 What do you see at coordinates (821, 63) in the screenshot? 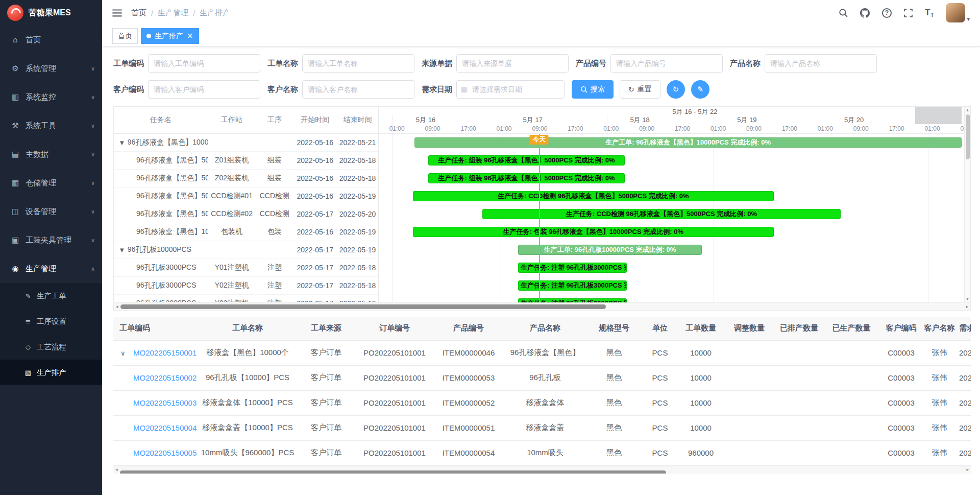
I see `product-name-input` at bounding box center [821, 63].